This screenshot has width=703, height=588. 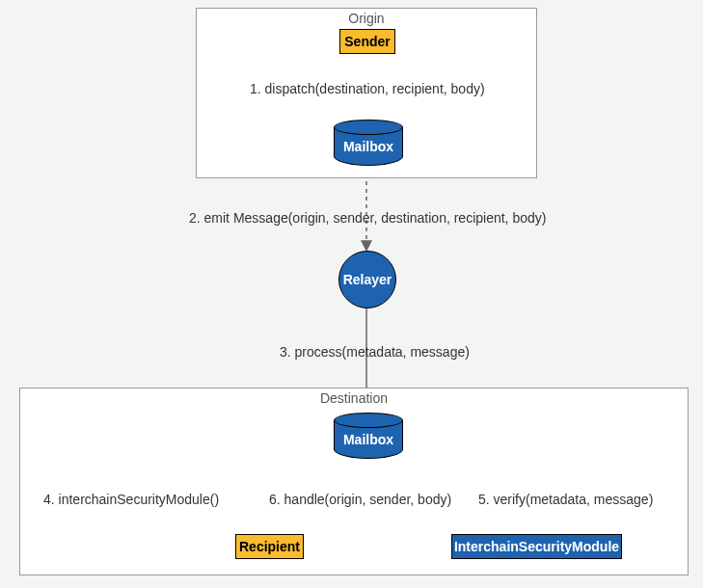 What do you see at coordinates (367, 89) in the screenshot?
I see `edge-1-label: 1. dispatch(destination, recipient, body…` at bounding box center [367, 89].